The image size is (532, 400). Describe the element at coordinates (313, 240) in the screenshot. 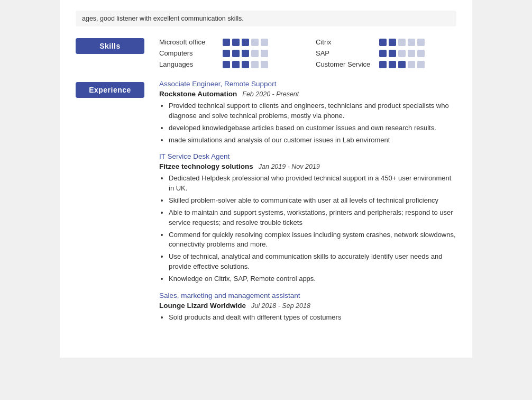

I see `bullet-item: Commend for quickly resolving complex is…` at that location.